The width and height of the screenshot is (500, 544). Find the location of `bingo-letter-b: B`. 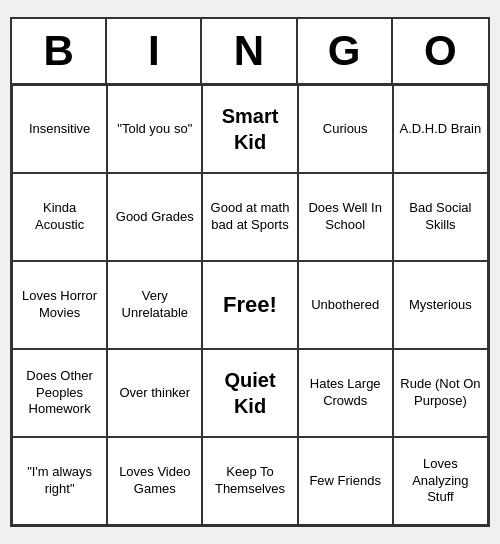

bingo-letter-b: B is located at coordinates (60, 51).